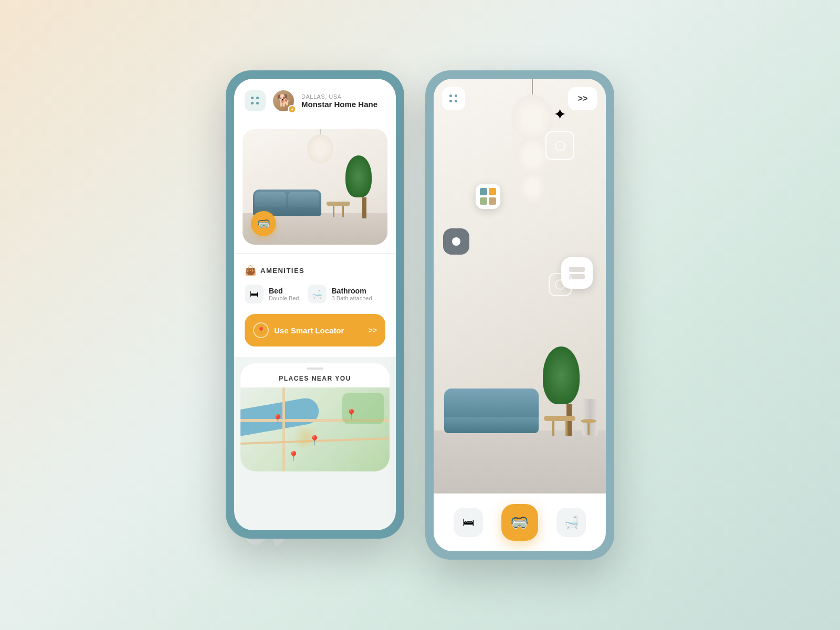 Image resolution: width=840 pixels, height=630 pixels. Describe the element at coordinates (343, 97) in the screenshot. I see `user-location: DALLAS, USA` at that location.